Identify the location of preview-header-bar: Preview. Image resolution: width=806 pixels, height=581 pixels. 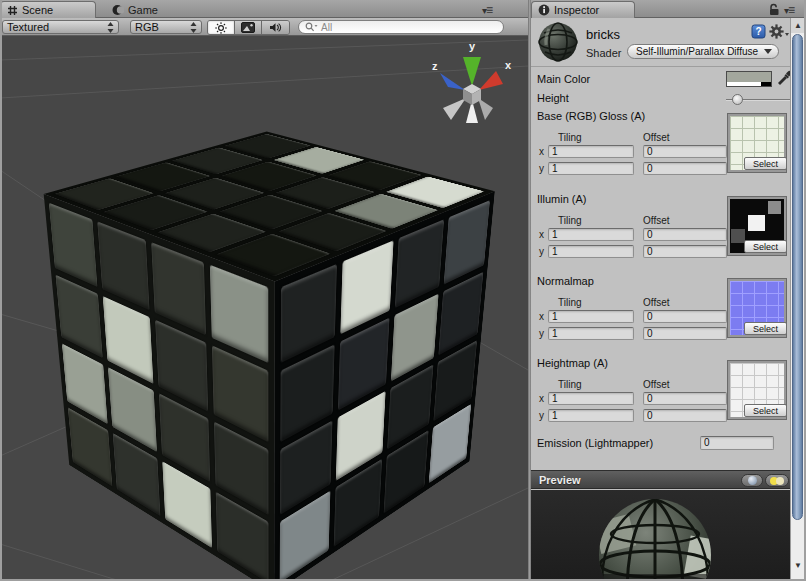
(660, 480).